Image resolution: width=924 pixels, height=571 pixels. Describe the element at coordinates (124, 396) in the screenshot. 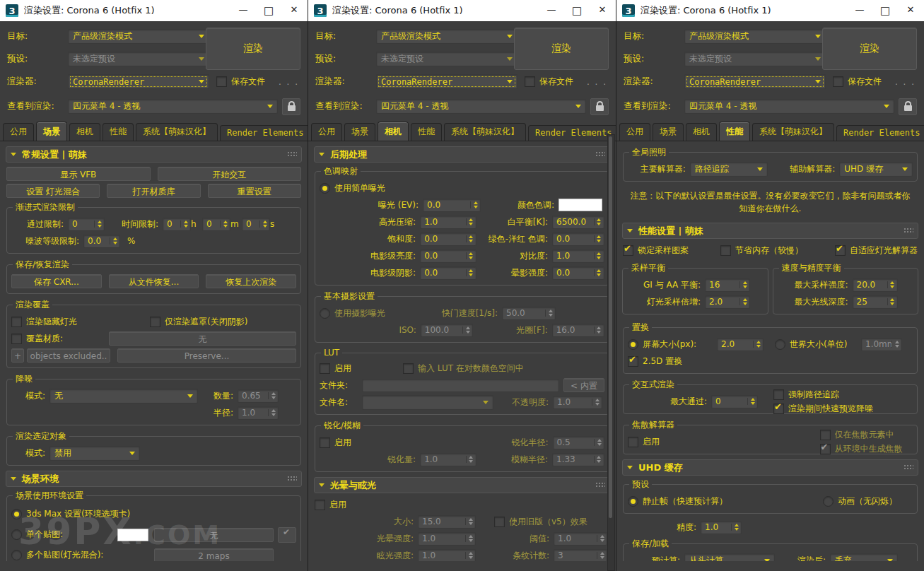

I see `dropdown: 无` at that location.